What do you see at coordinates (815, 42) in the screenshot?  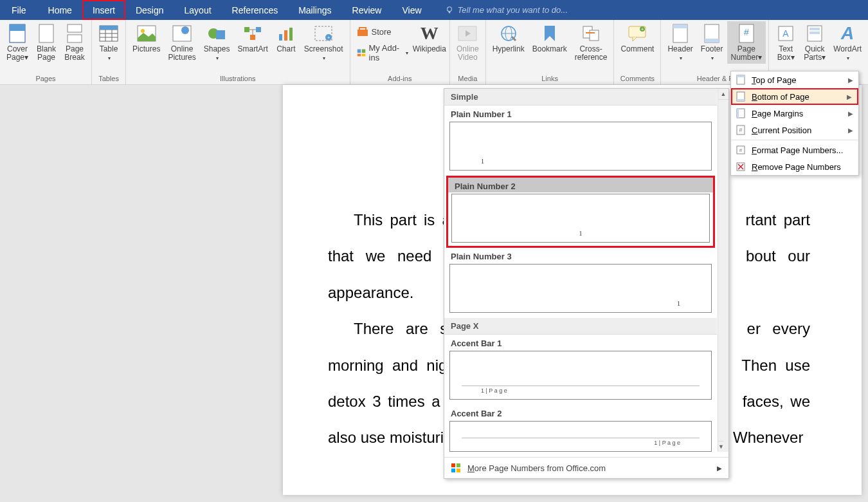 I see `quick-parts-button: QuickParts▾` at bounding box center [815, 42].